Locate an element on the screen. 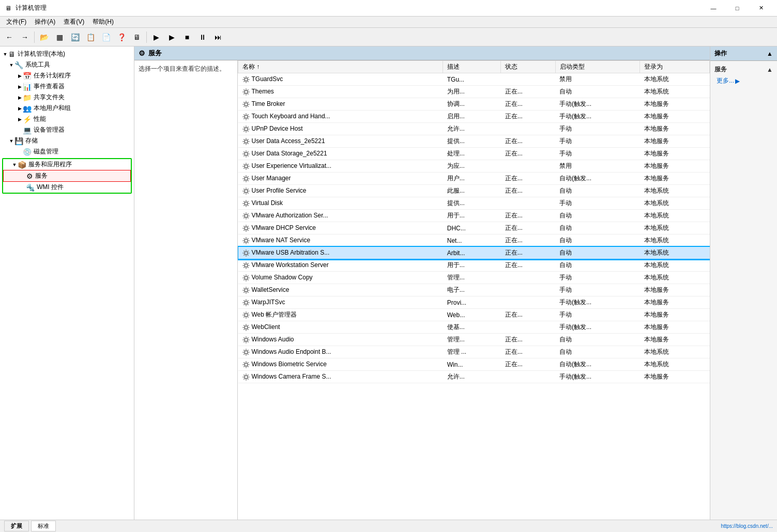 Image resolution: width=777 pixels, height=532 pixels. table-row: UPnP Device Host 允许... 手动 本地服务 is located at coordinates (474, 129).